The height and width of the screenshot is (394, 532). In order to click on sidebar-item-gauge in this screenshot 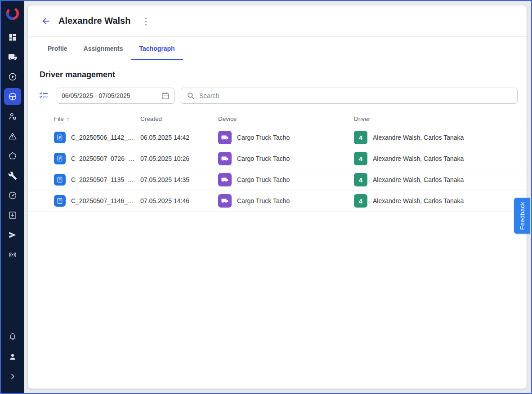, I will do `click(13, 195)`.